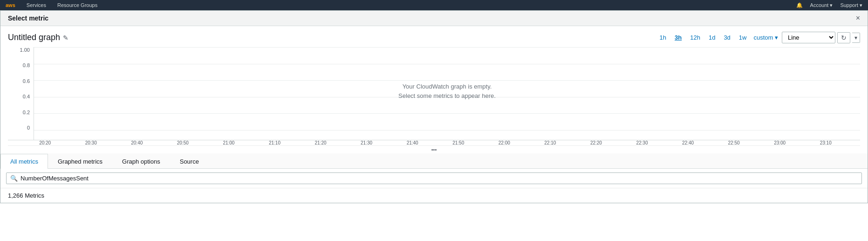 This screenshot has width=868, height=241. Describe the element at coordinates (434, 150) in the screenshot. I see `expand-button: •••` at that location.